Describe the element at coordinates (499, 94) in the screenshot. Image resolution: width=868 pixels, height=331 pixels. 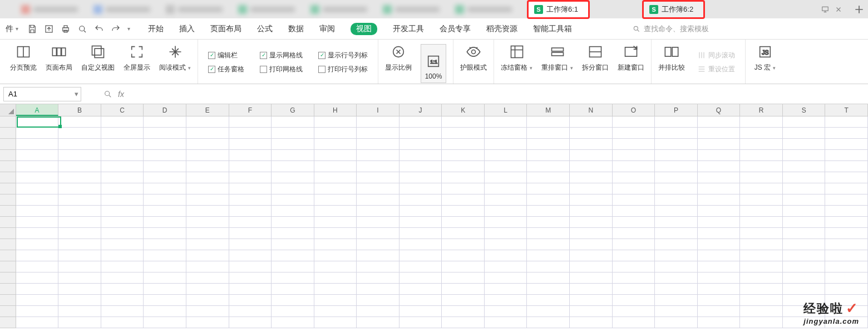
I see `formula-input` at that location.